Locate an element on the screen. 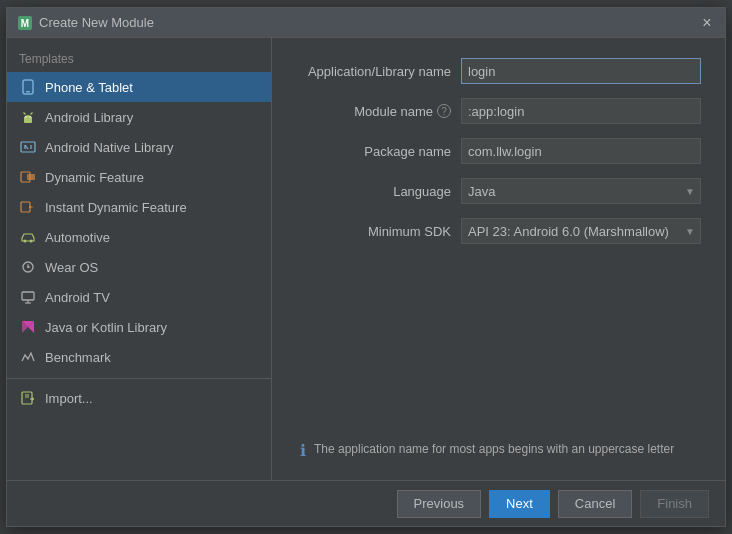 The width and height of the screenshot is (732, 534). sidebar-item-automotive-label: Automotive is located at coordinates (78, 238).